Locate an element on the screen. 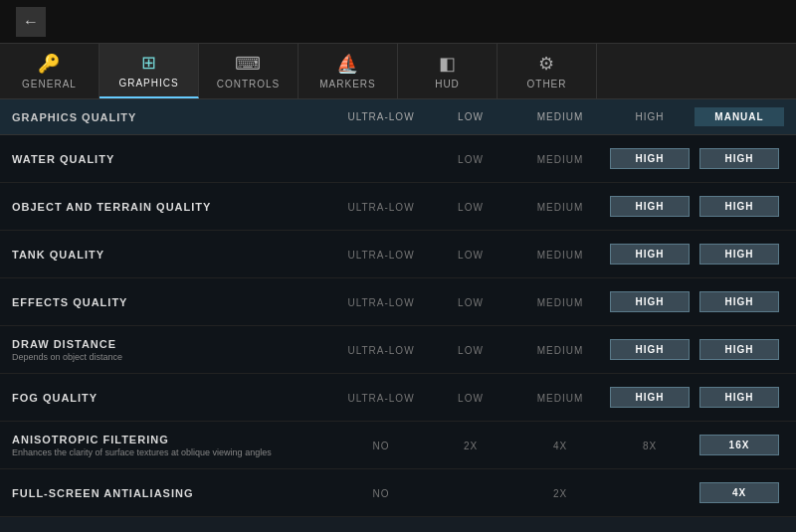  quality-col-medium: MEDIUM is located at coordinates (560, 117).